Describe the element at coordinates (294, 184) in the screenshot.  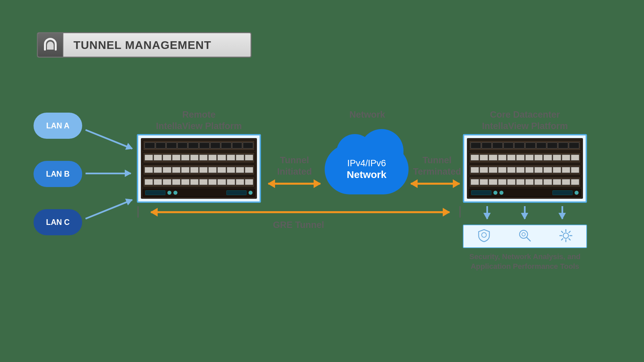
I see `tunnel-initiated-arrow` at that location.